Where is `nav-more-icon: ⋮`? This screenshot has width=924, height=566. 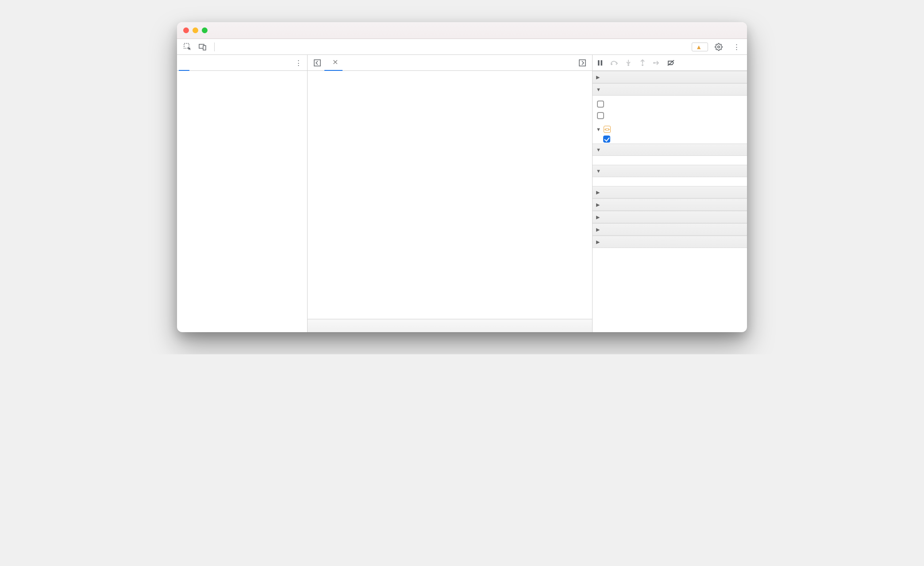
nav-more-icon: ⋮ is located at coordinates (298, 63).